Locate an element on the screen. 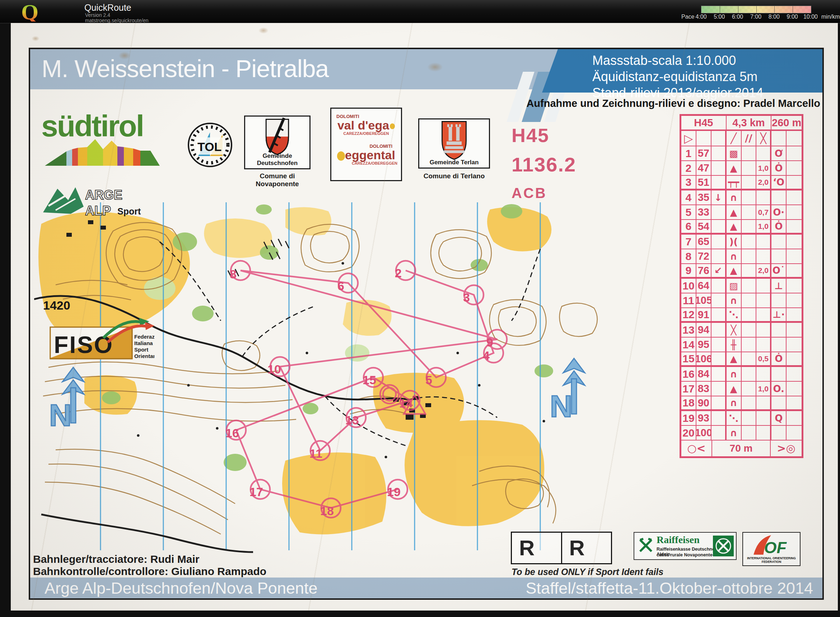  control-code: 94 is located at coordinates (704, 330).